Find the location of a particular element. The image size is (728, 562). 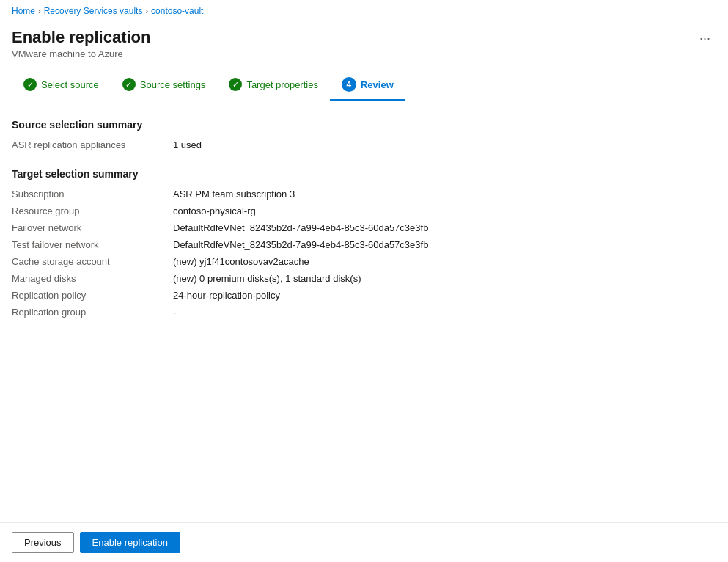

more-options-button: ··· is located at coordinates (705, 38).